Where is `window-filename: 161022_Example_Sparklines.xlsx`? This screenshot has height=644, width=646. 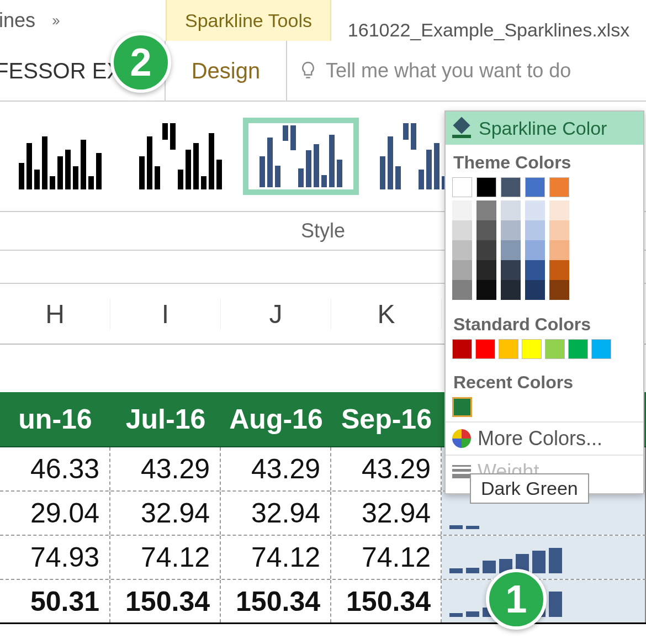
window-filename: 161022_Example_Sparklines.xlsx is located at coordinates (489, 30).